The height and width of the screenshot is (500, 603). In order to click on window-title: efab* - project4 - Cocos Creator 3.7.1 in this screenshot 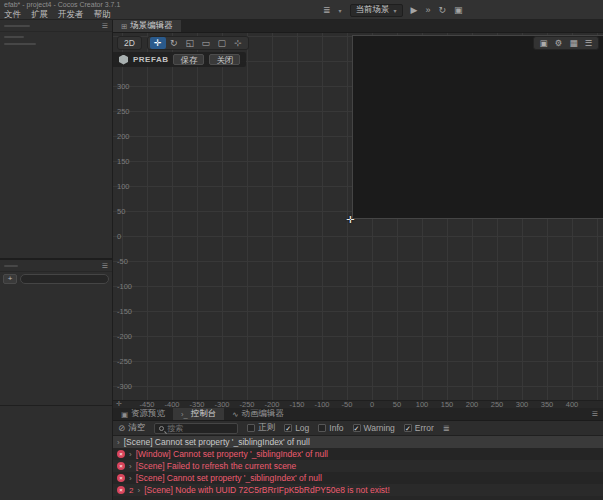, I will do `click(62, 4)`.